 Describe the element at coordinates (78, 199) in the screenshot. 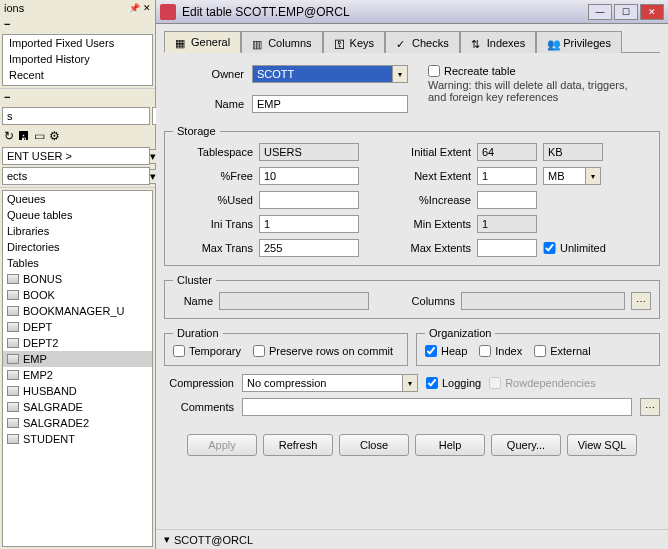

I see `tree-category: Queues` at that location.